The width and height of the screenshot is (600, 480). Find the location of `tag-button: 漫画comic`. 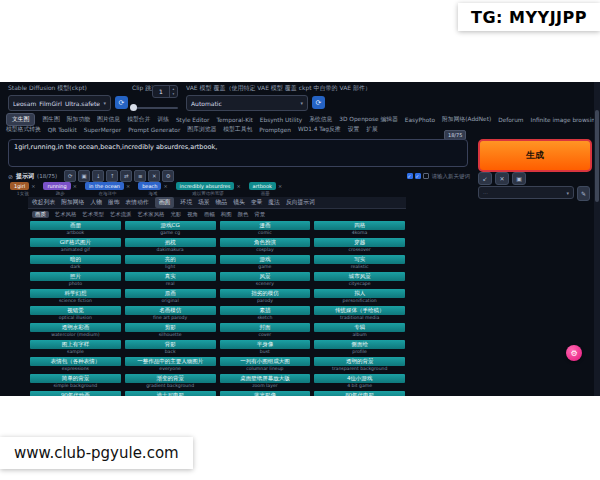

tag-button: 漫画comic is located at coordinates (266, 228).